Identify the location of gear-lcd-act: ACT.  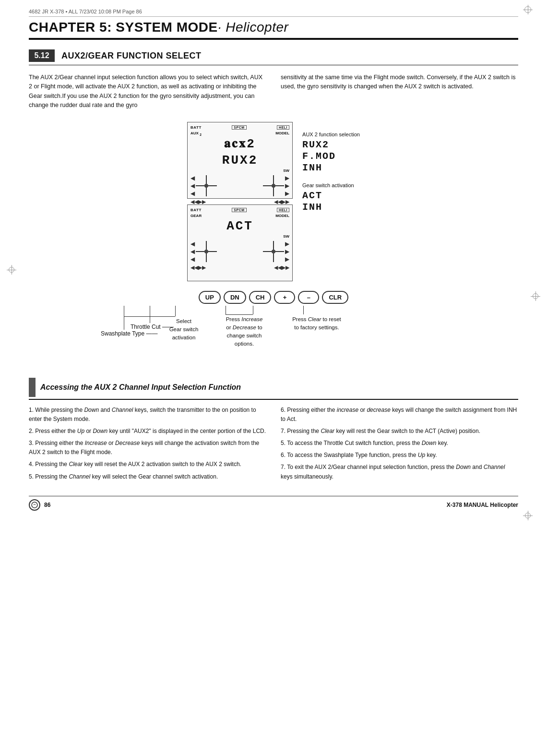
(331, 196).